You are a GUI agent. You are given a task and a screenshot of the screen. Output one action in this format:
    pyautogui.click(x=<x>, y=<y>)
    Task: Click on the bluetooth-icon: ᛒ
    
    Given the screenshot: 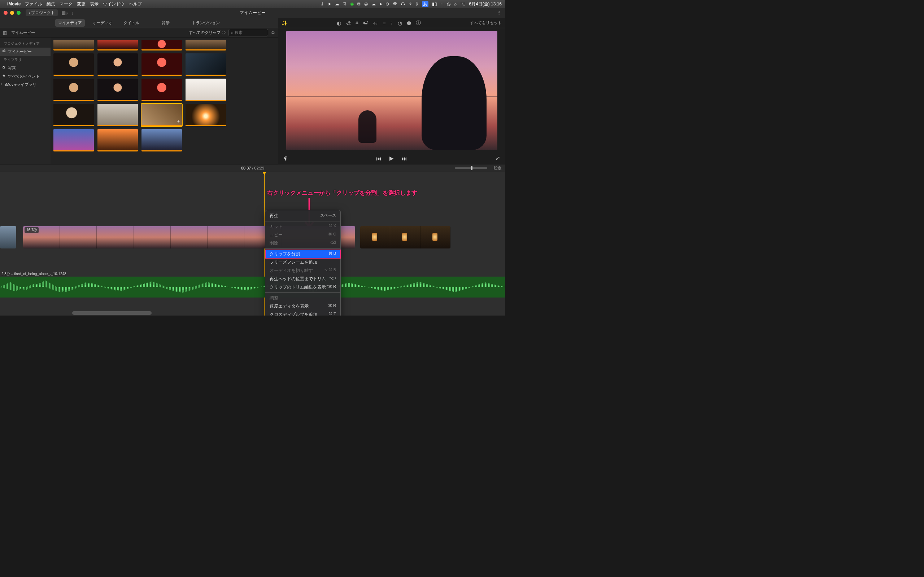 What is the action you would take?
    pyautogui.click(x=417, y=4)
    